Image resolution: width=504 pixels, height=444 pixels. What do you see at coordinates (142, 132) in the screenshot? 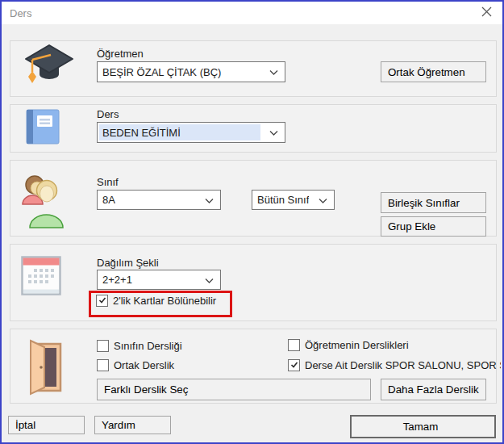
I see `lesson-combobox-value: BEDEN EĞİTİMİ` at bounding box center [142, 132].